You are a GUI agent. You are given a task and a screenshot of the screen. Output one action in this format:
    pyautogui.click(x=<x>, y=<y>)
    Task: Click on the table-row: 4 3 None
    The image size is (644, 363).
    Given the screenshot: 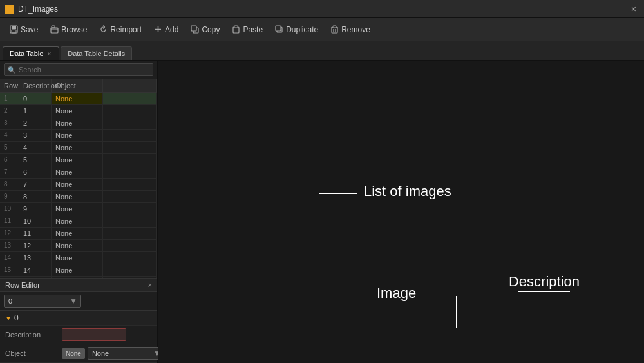 What is the action you would take?
    pyautogui.click(x=79, y=135)
    